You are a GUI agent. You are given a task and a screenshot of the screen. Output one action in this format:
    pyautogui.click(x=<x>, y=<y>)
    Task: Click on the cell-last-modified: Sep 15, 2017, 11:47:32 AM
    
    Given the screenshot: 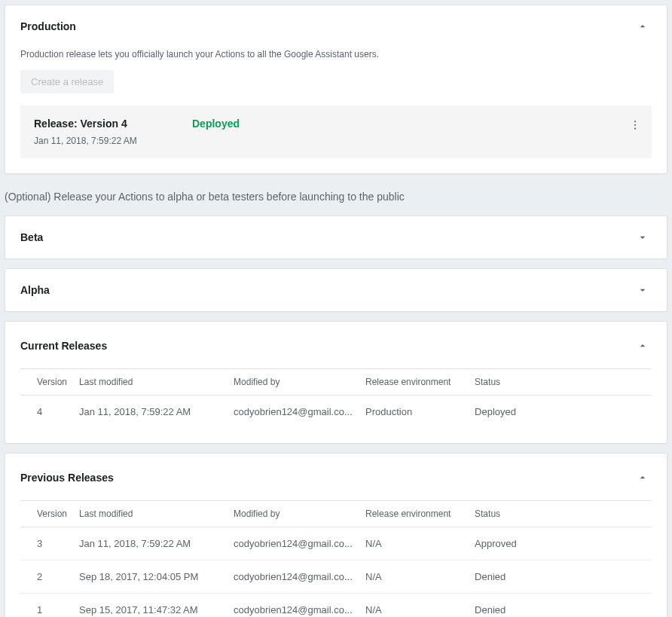 What is the action you would take?
    pyautogui.click(x=151, y=606)
    